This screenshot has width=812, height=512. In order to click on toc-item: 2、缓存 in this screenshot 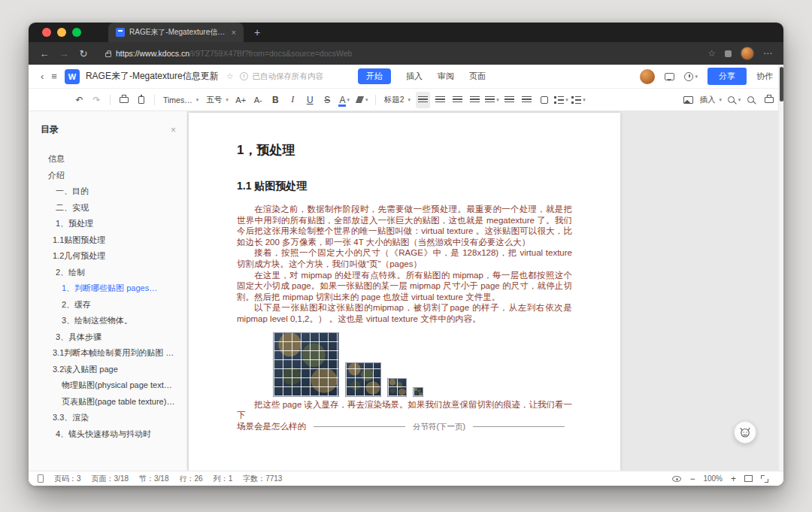, I will do `click(108, 305)`.